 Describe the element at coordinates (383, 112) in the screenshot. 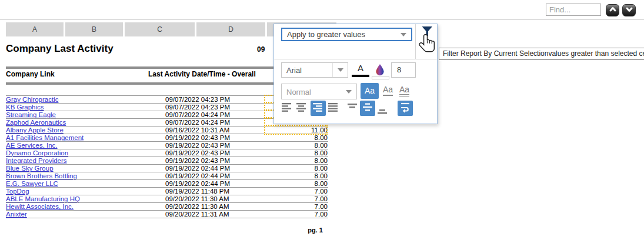

I see `valign-bottom-icon` at that location.